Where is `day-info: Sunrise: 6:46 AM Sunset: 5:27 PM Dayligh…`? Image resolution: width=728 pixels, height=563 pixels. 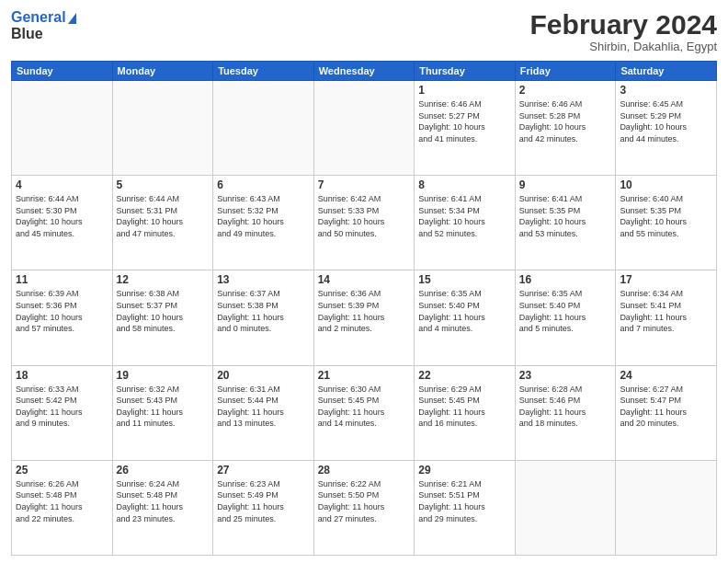 day-info: Sunrise: 6:46 AM Sunset: 5:27 PM Dayligh… is located at coordinates (465, 121).